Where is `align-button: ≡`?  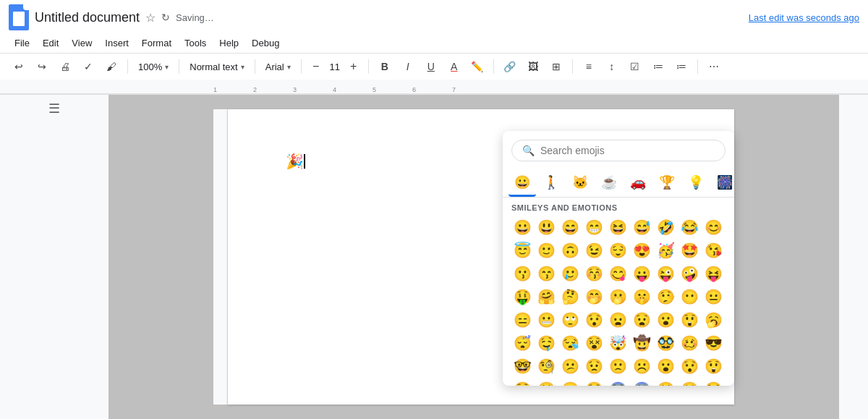
align-button: ≡ is located at coordinates (589, 67).